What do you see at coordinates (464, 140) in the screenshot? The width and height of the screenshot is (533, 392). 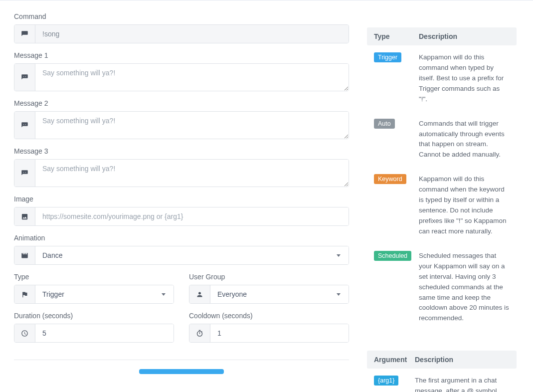 I see `type-description: Commands that will trigger automatically…` at bounding box center [464, 140].